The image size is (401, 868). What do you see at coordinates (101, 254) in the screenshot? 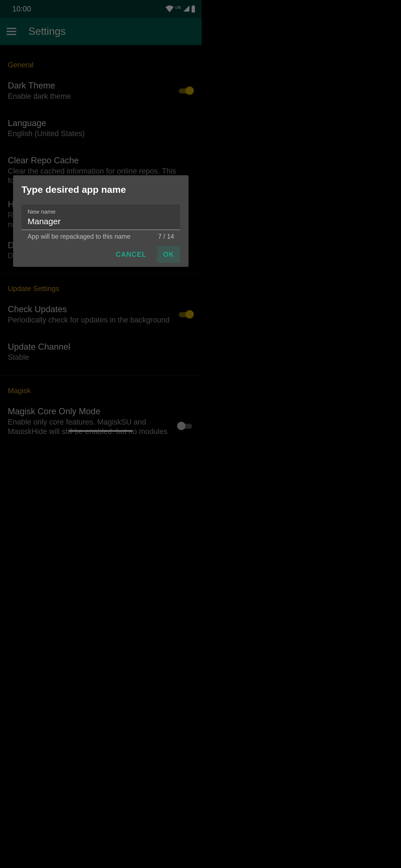
I see `dialog-actions: CANCEL OK` at bounding box center [101, 254].